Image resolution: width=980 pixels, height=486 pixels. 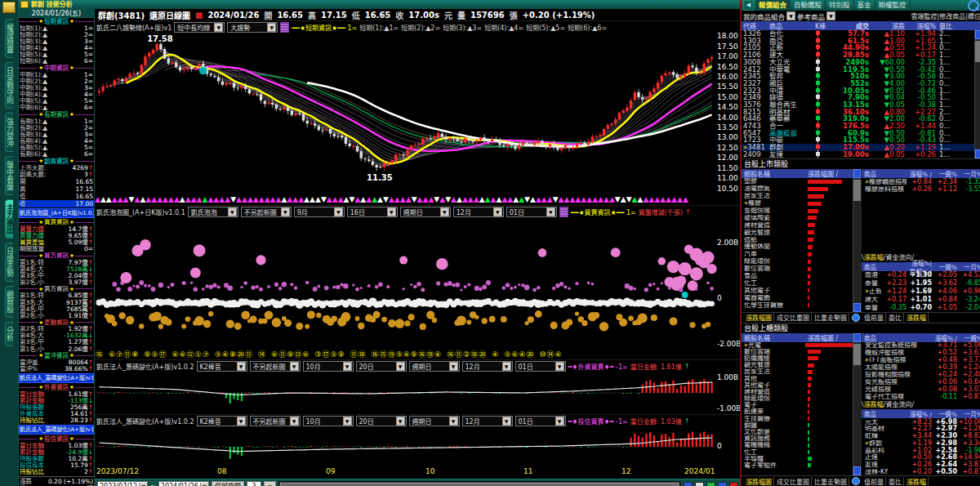 What do you see at coordinates (797, 217) in the screenshot?
I see `sector-row: 玻璃陶瓷` at bounding box center [797, 217].